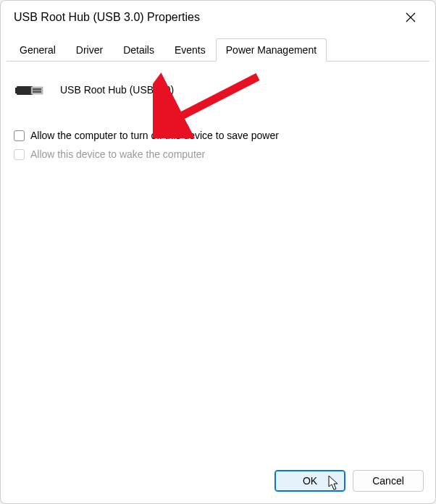  I want to click on usb-connector-icon, so click(31, 90).